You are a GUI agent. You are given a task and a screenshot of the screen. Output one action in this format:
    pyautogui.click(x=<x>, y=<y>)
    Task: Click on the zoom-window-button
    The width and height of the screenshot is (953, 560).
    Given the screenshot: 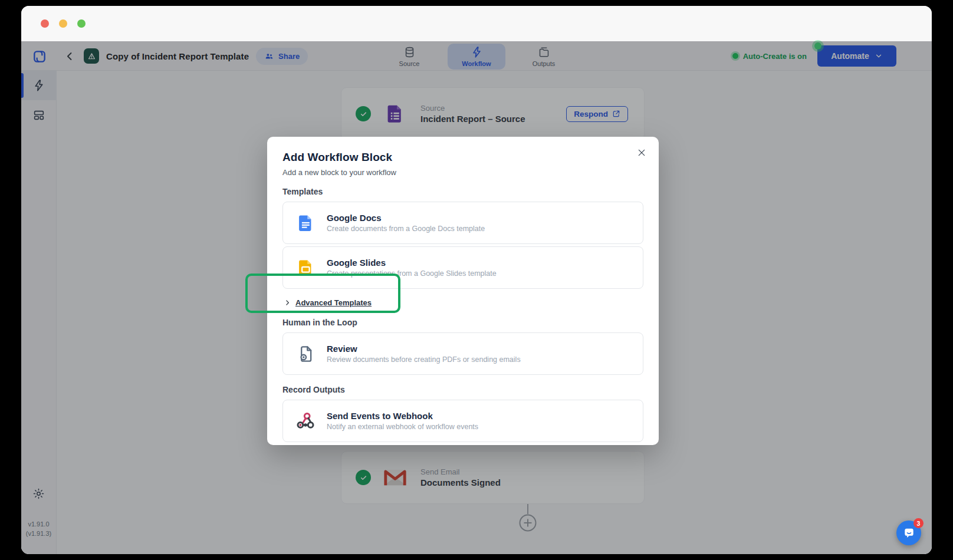 What is the action you would take?
    pyautogui.click(x=81, y=24)
    